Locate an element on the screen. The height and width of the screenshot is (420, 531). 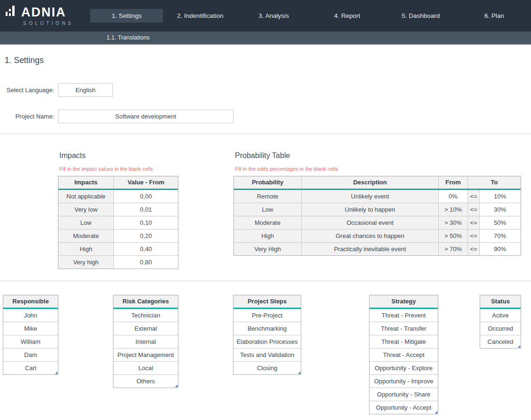
table-row: Opportunity - Explore is located at coordinates (404, 368).